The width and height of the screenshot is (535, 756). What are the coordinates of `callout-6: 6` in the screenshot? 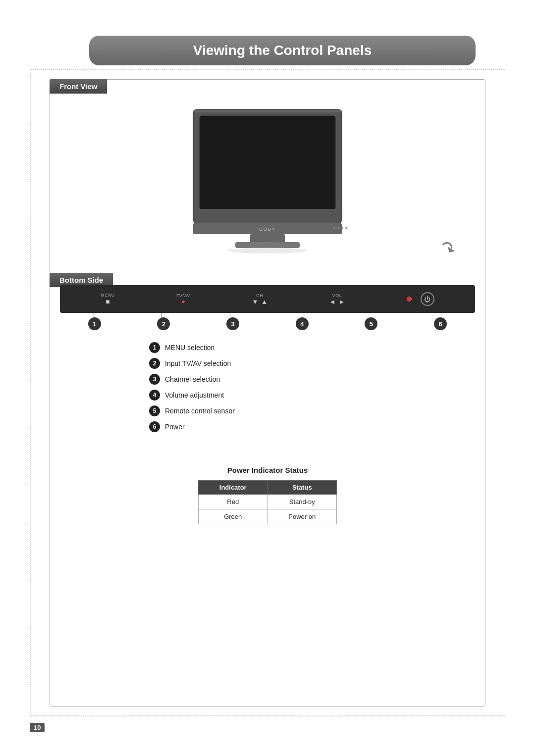 It's located at (440, 324).